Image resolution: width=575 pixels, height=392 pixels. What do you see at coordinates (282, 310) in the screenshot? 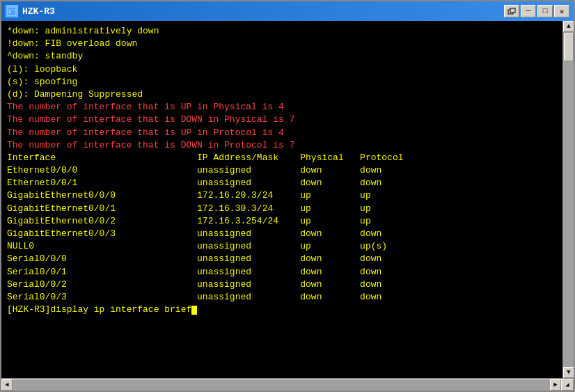
I see `terminal-prompt: [HZK-R3]display ip interface brief` at bounding box center [282, 310].